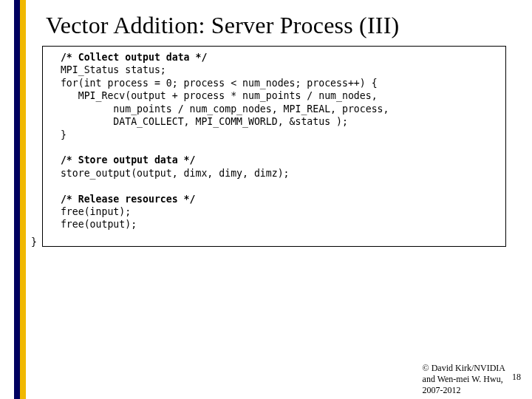 The image size is (532, 399). What do you see at coordinates (17, 200) in the screenshot?
I see `stripe-navy` at bounding box center [17, 200].